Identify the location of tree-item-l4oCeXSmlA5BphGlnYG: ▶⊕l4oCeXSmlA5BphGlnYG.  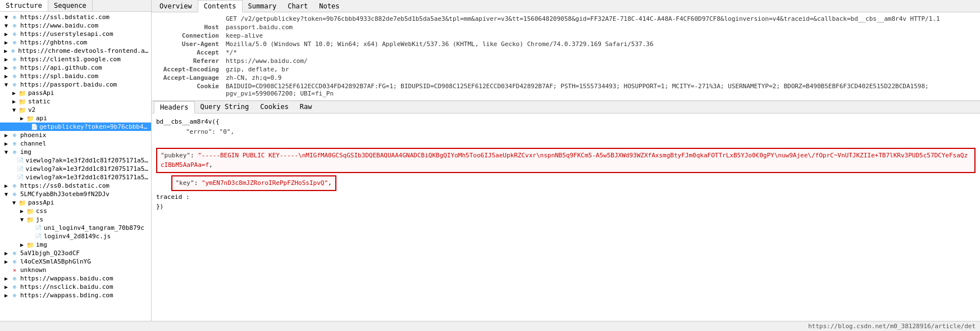
(75, 262).